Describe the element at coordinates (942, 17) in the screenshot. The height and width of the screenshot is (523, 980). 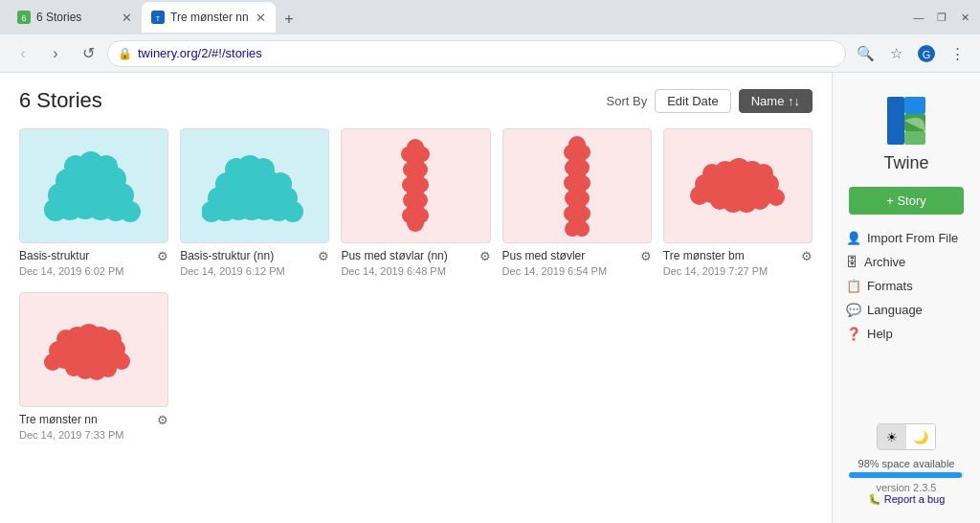
I see `maximize-button: ❐` at that location.